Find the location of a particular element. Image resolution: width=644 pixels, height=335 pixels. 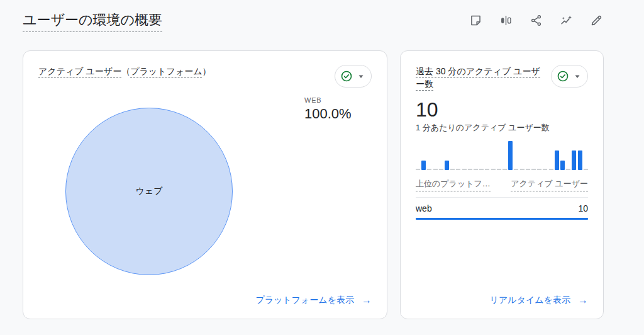

per-minute-label: 1 分あたりのアクティブ ユーザー数 is located at coordinates (502, 128).